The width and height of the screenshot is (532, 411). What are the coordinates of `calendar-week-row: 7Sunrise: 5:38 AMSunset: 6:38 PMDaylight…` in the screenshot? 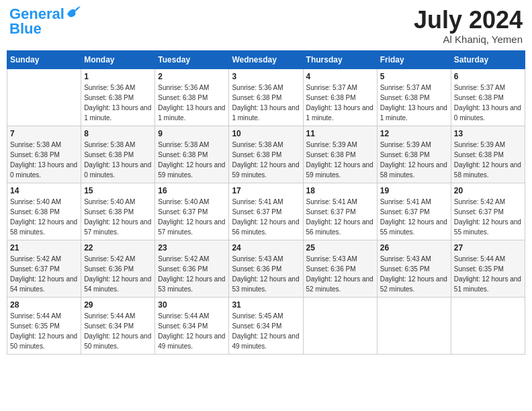 It's located at (266, 154).